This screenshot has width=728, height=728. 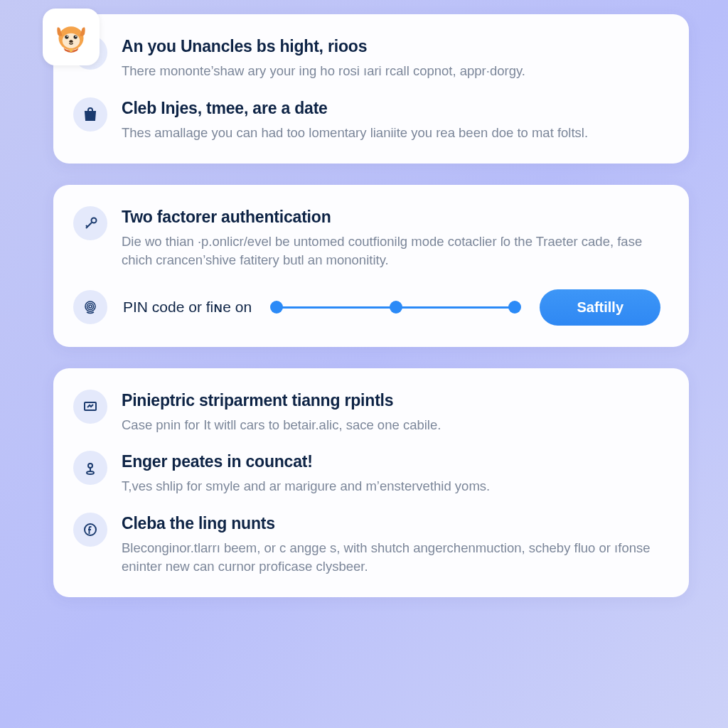 I want to click on row-description: Thes amallage you can had too lomentary …, so click(x=391, y=133).